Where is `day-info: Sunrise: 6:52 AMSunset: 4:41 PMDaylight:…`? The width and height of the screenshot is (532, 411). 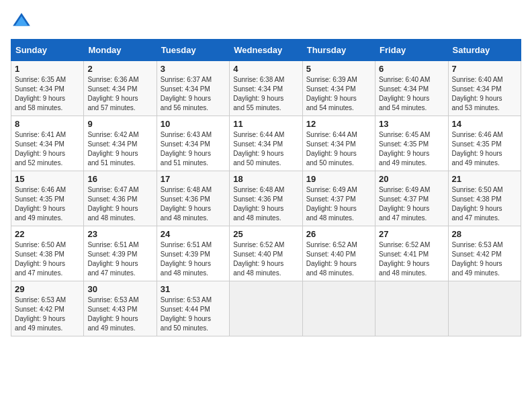
day-info: Sunrise: 6:52 AMSunset: 4:41 PMDaylight:… is located at coordinates (411, 259).